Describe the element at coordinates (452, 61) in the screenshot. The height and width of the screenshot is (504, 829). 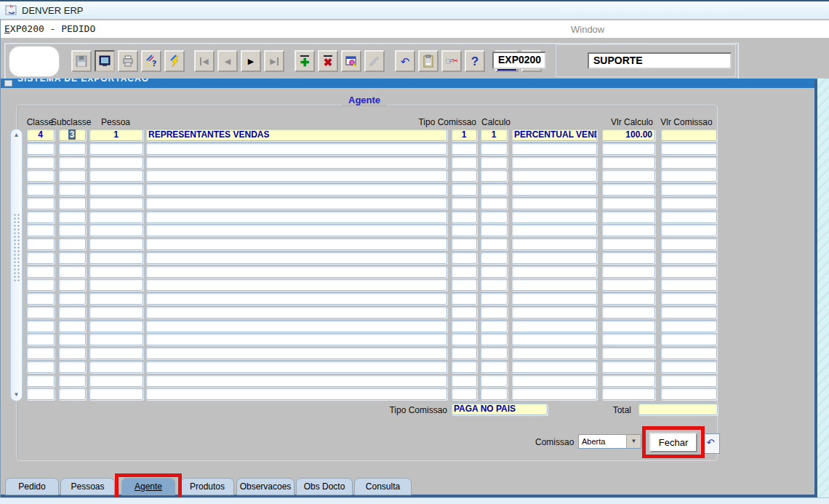
I see `hint-button: ☞ ✂` at that location.